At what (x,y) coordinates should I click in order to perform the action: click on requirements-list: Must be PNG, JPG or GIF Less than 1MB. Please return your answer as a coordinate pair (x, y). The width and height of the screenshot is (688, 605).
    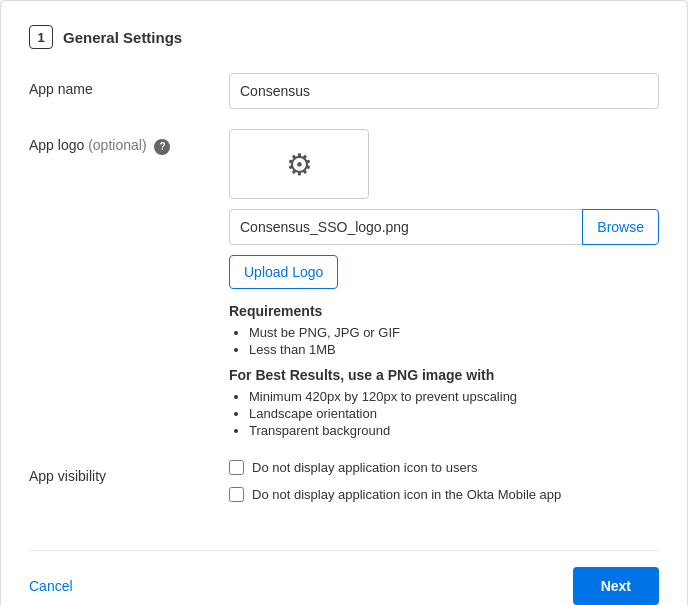
    Looking at the image, I should click on (444, 341).